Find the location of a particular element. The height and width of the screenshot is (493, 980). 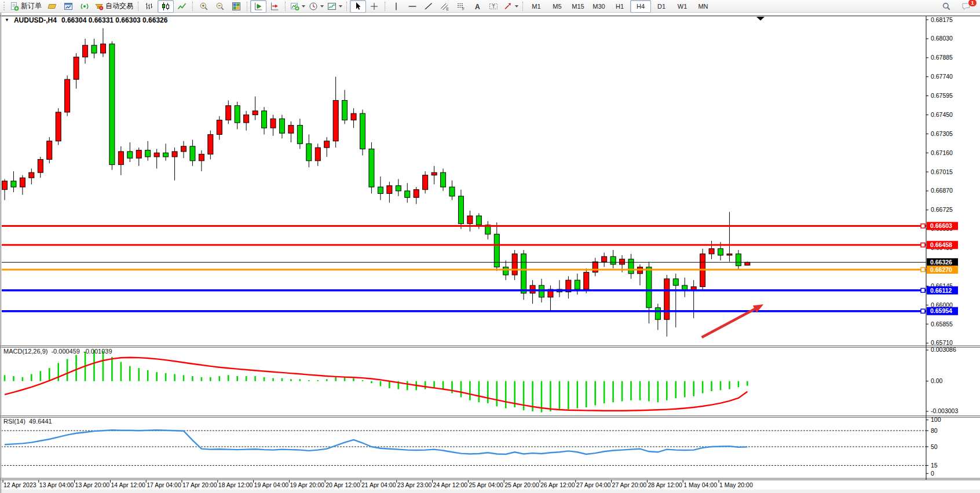

candlestick-button is located at coordinates (166, 6).